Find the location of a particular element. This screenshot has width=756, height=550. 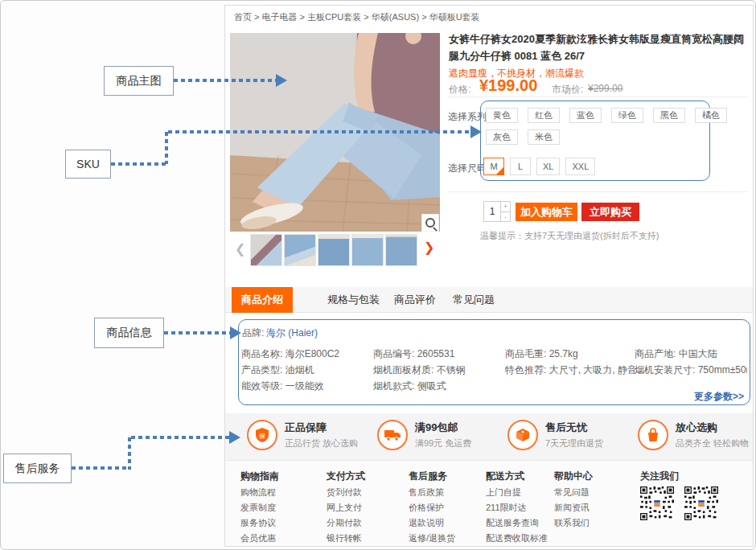

footer-link: 网上支付 is located at coordinates (344, 508).